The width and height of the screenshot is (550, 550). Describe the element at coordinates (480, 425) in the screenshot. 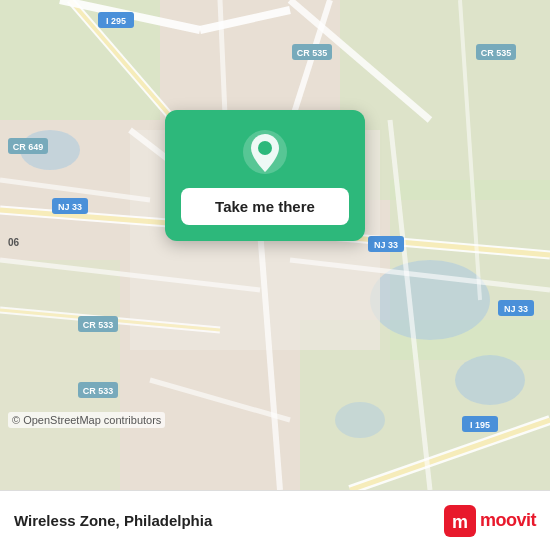

I see `svg-text: I 195` at that location.